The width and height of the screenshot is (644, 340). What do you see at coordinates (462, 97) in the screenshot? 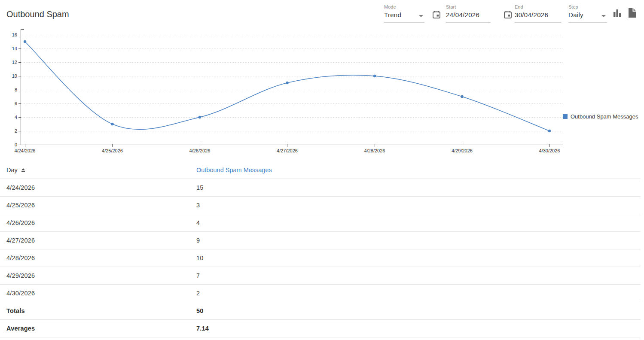
I see `data-point-4/29/2026` at bounding box center [462, 97].